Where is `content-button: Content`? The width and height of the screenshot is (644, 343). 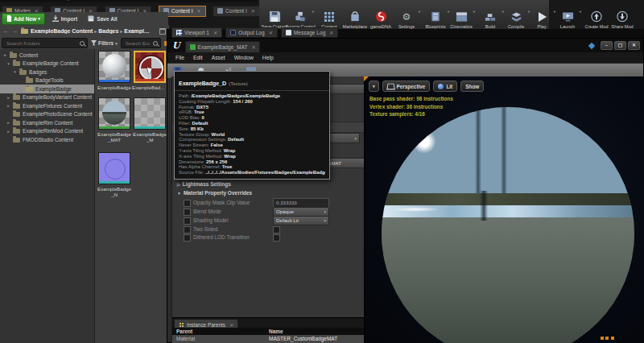 content-button: Content is located at coordinates (329, 15).